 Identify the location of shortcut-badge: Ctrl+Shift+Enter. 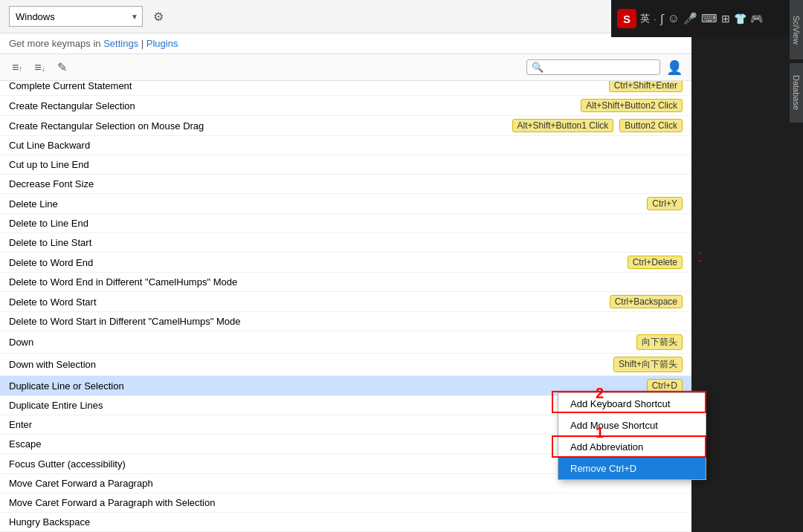
(645, 86).